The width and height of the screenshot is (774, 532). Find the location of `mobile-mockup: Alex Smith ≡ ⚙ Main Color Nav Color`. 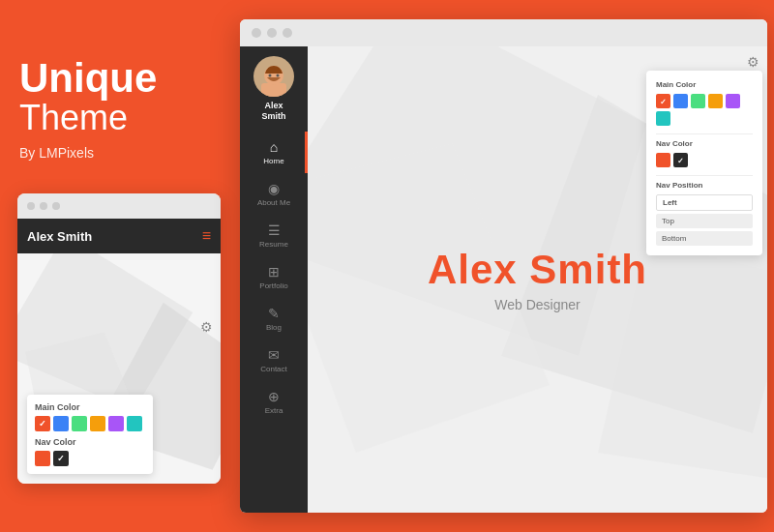

mobile-mockup: Alex Smith ≡ ⚙ Main Color Nav Color is located at coordinates (119, 339).